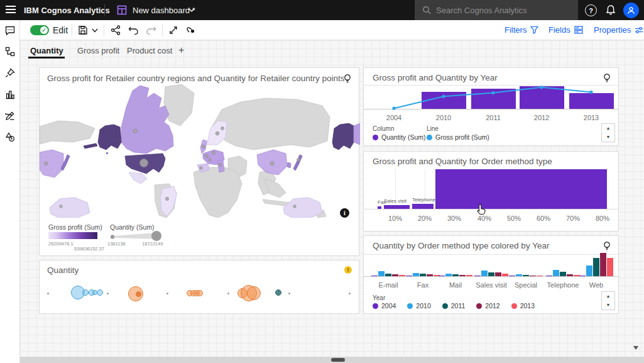  Describe the element at coordinates (44, 30) in the screenshot. I see `toggle-check-icon: ✓` at that location.